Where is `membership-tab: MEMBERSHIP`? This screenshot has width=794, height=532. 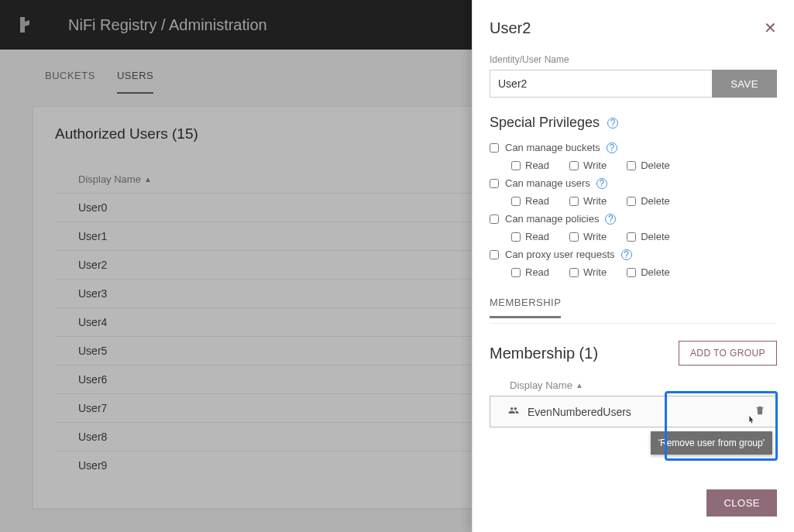 membership-tab: MEMBERSHIP is located at coordinates (525, 307).